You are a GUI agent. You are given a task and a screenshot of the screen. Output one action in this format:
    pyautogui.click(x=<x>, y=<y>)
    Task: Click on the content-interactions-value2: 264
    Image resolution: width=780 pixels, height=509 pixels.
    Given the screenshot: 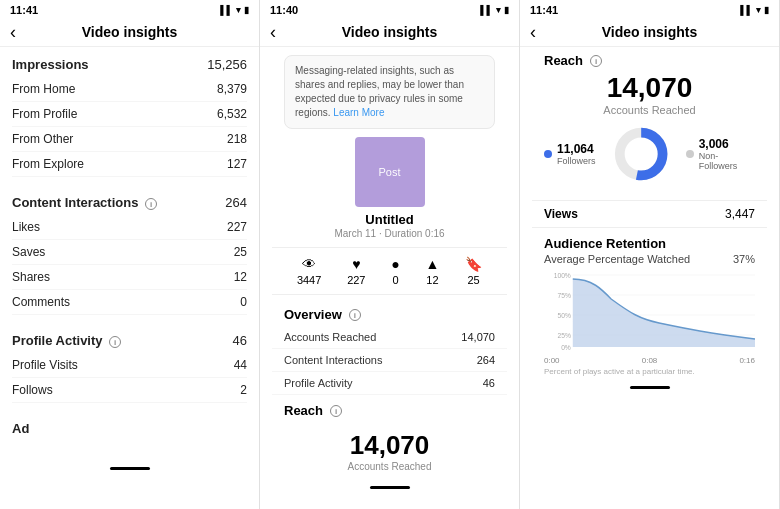 What is the action you would take?
    pyautogui.click(x=486, y=360)
    